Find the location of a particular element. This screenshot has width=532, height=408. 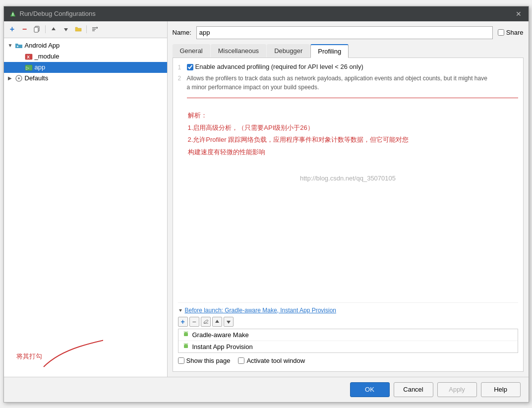

config-toolbar: + − is located at coordinates (85, 30).